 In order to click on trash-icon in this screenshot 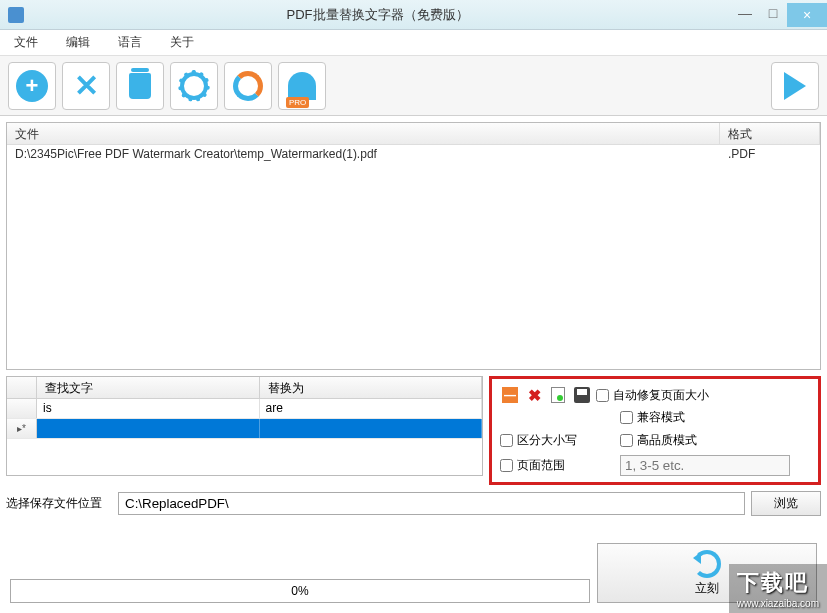, I will do `click(140, 86)`.